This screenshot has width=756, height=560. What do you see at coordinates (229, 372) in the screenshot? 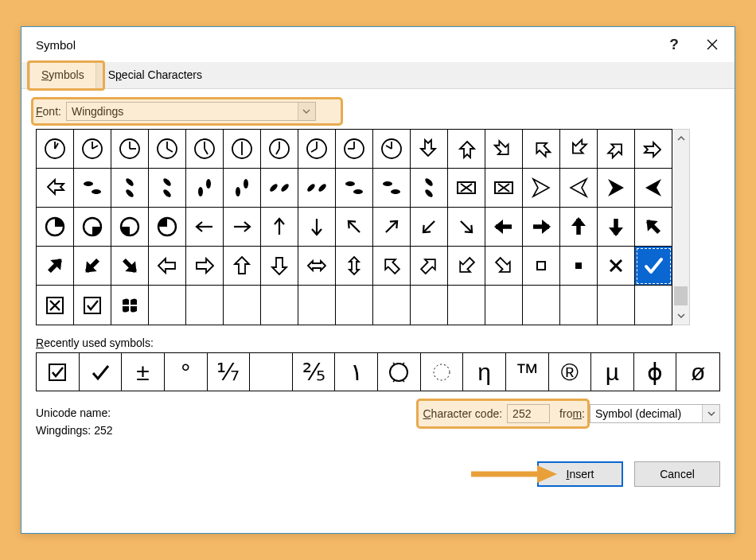
I see `recent-symbol-cell: ⅟₇` at bounding box center [229, 372].